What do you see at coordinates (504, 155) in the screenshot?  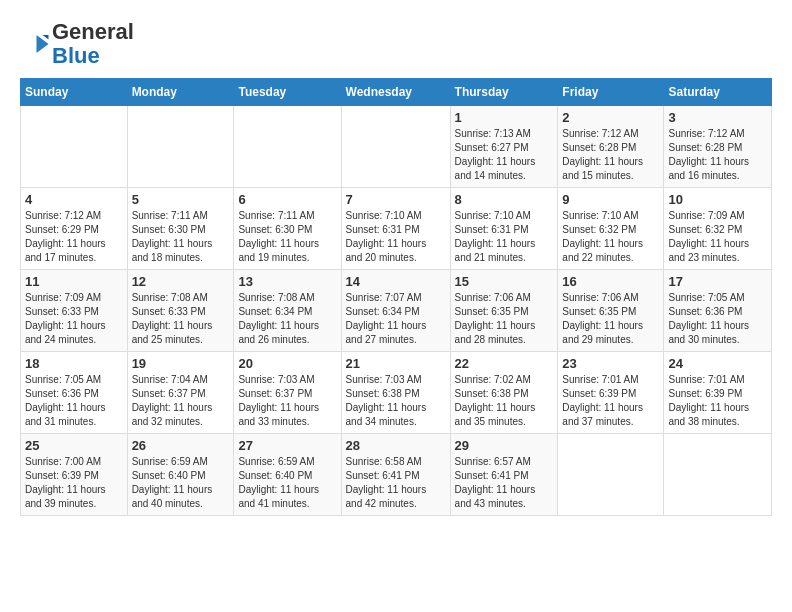 I see `day-info: Sunrise: 7:13 AM Sunset: 6:27 PM Dayligh…` at bounding box center [504, 155].